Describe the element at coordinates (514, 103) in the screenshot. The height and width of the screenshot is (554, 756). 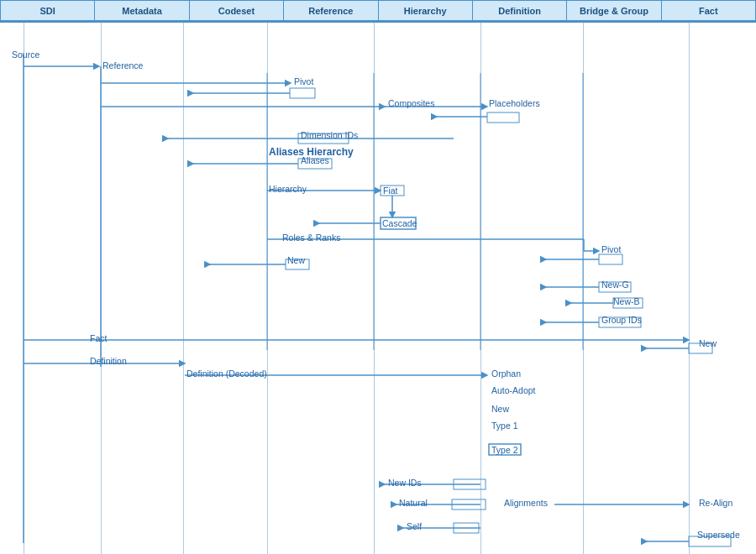
I see `placeholders-label: Placeholders` at that location.